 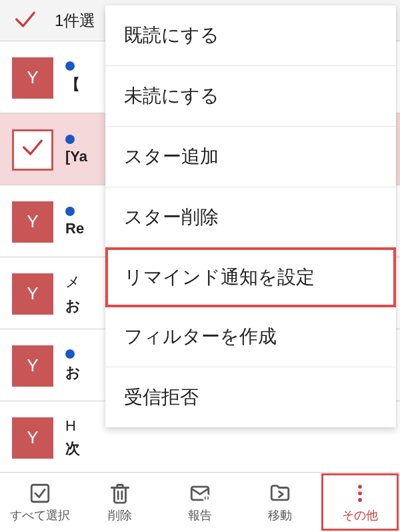 I want to click on more-button: その他, so click(x=360, y=503).